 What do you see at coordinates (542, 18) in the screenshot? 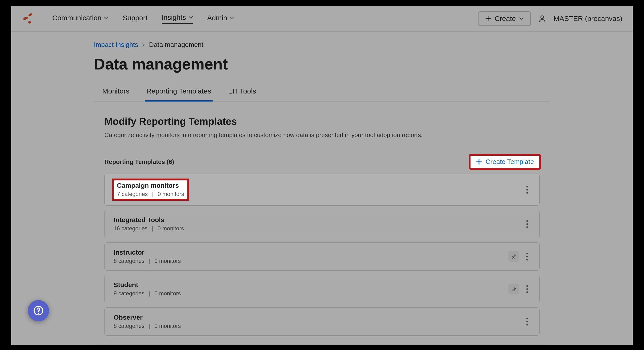
I see `user-icon` at bounding box center [542, 18].